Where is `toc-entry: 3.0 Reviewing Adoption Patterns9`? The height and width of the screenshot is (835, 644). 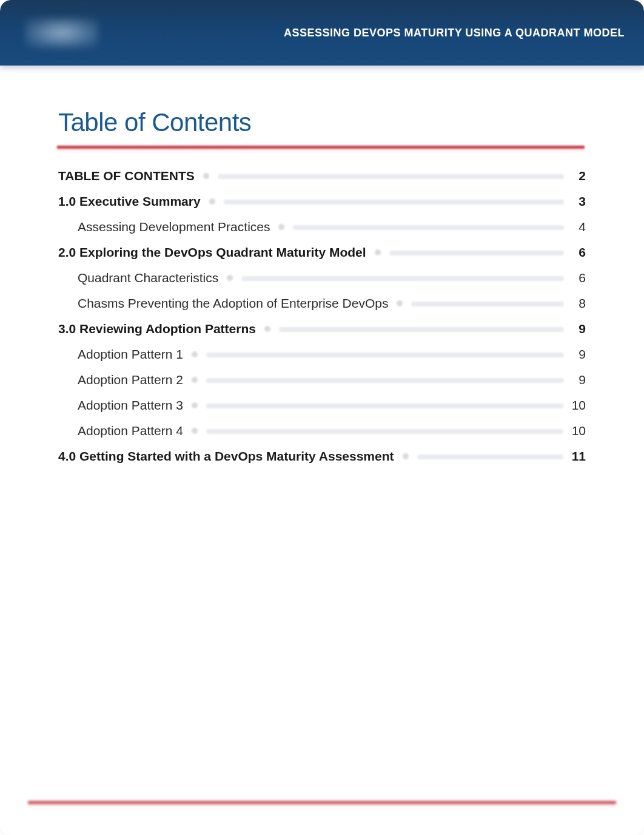 toc-entry: 3.0 Reviewing Adoption Patterns9 is located at coordinates (322, 329).